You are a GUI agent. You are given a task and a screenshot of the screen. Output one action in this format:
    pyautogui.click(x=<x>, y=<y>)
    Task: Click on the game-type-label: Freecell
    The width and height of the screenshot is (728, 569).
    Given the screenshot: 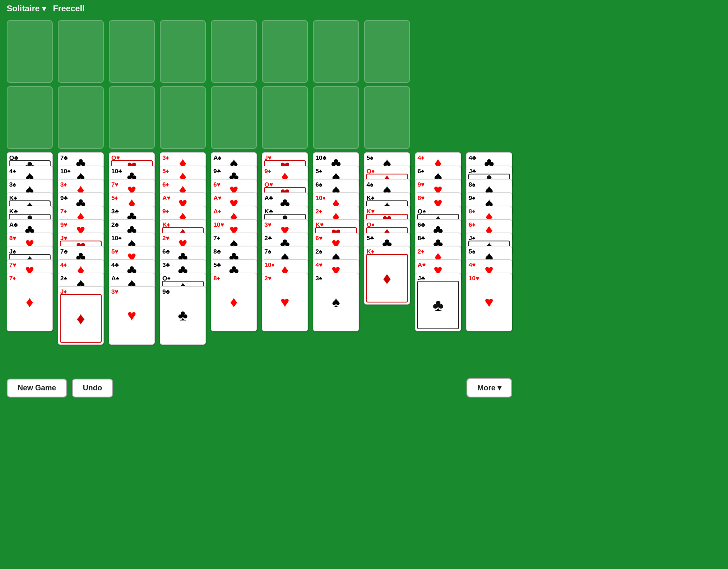 What is the action you would take?
    pyautogui.click(x=69, y=8)
    